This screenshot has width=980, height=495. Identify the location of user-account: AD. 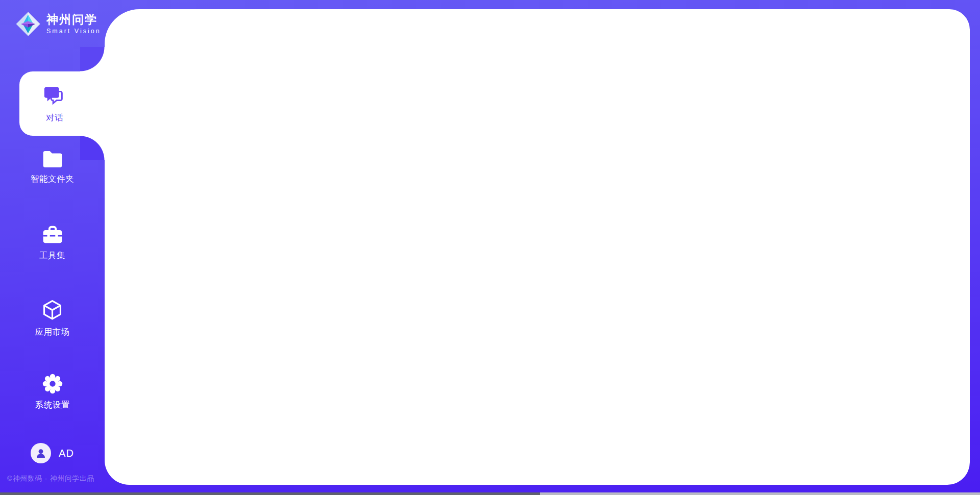
(52, 453).